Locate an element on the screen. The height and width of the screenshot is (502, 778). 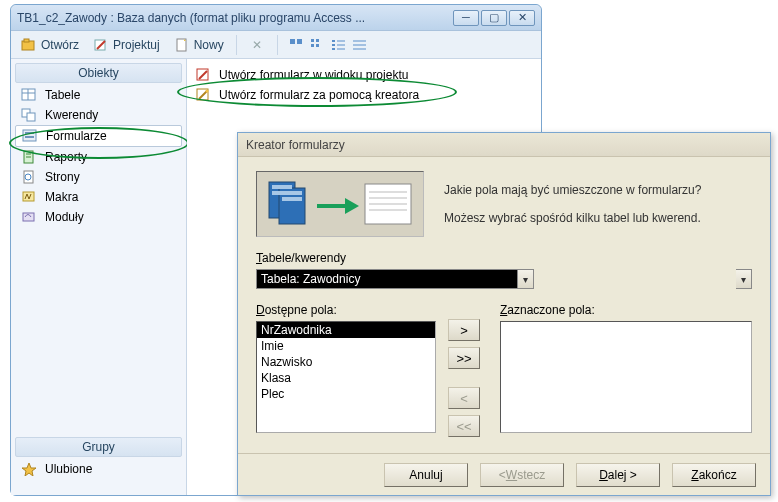
tables-queries-input is located at coordinates (387, 279).